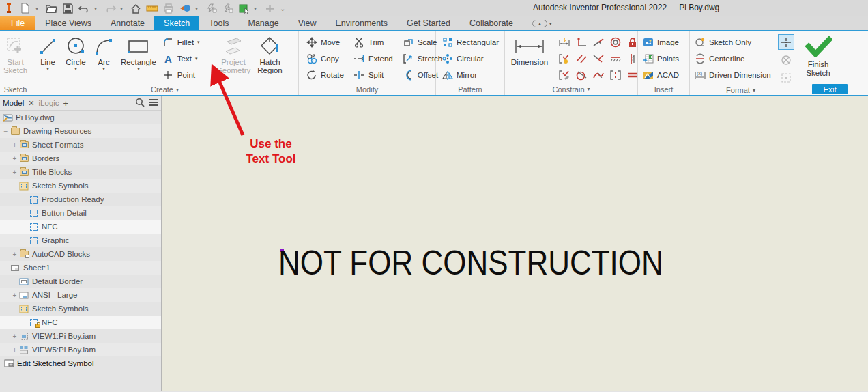 The height and width of the screenshot is (392, 868). Describe the element at coordinates (227, 8) in the screenshot. I see `ilogic-trigger-b-icon` at that location.